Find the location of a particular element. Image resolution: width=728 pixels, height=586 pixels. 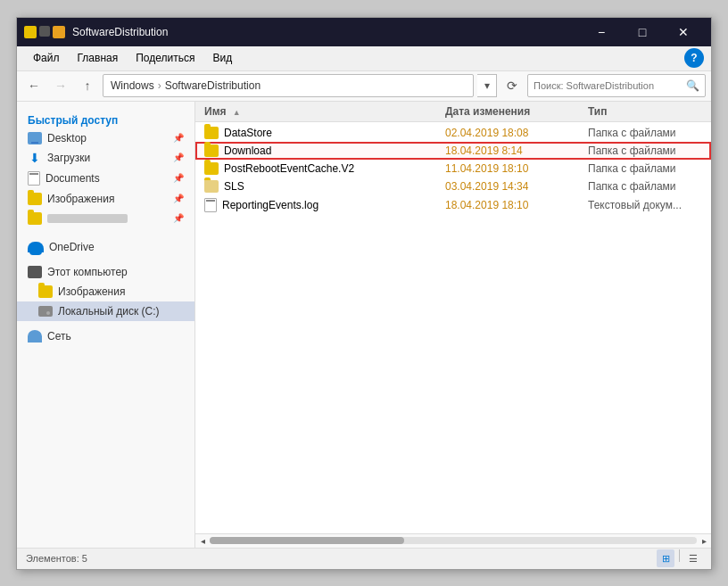

help-button: ? is located at coordinates (694, 58).